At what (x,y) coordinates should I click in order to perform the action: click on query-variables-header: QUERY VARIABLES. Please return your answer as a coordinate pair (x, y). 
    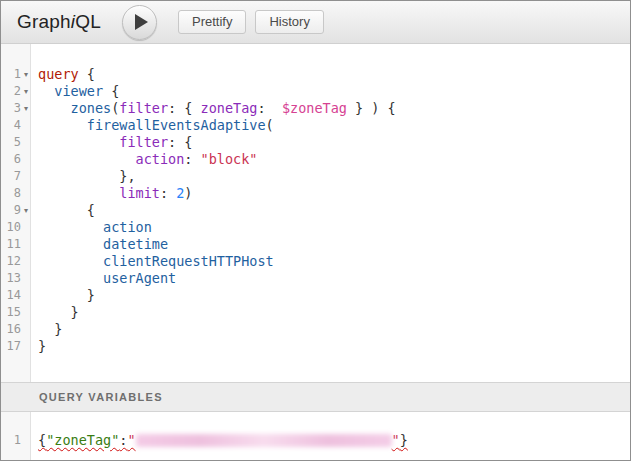
    Looking at the image, I should click on (316, 397).